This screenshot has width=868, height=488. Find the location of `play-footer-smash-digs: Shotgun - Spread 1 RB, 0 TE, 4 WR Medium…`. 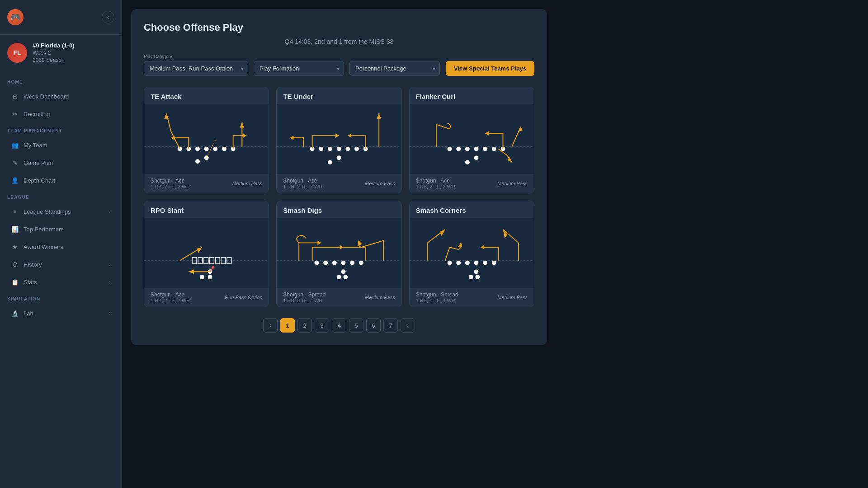

play-footer-smash-digs: Shotgun - Spread 1 RB, 0 TE, 4 WR Medium… is located at coordinates (339, 297).